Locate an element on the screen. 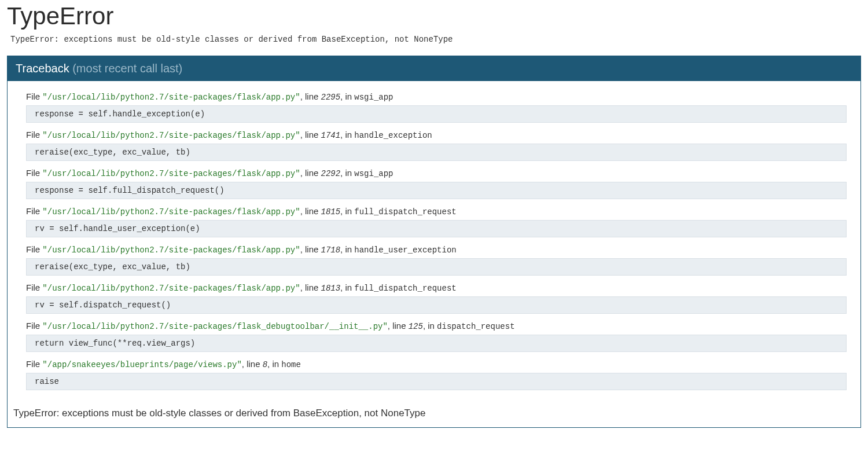 The image size is (868, 451). frame-line-number: 1813 is located at coordinates (330, 288).